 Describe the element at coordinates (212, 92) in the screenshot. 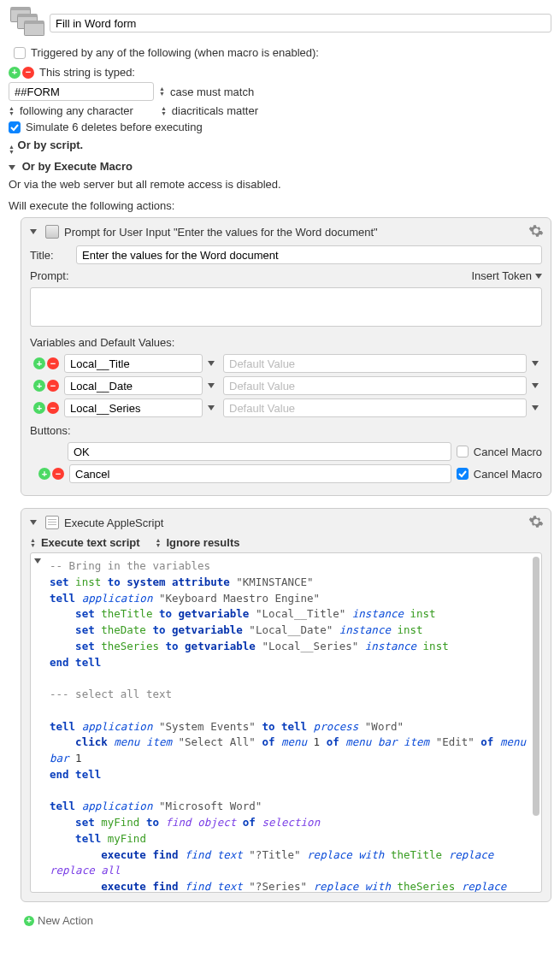

I see `case-match-label: case must match` at that location.